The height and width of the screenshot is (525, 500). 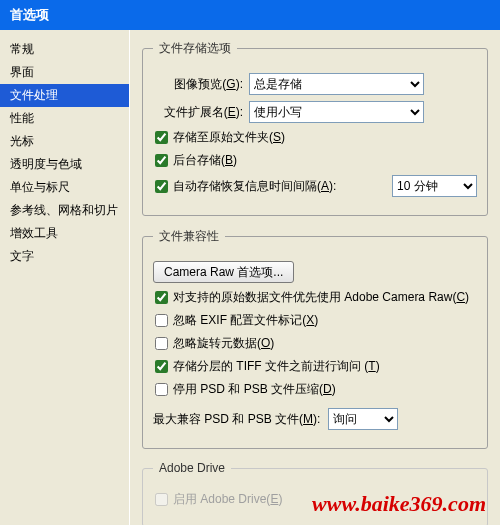 What do you see at coordinates (195, 48) in the screenshot?
I see `file-storage-legend: 文件存储选项` at bounding box center [195, 48].